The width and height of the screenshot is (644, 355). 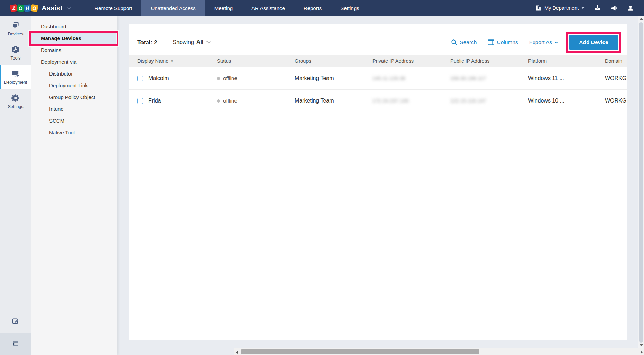 I want to click on horizontal-scrollbar, so click(x=439, y=352).